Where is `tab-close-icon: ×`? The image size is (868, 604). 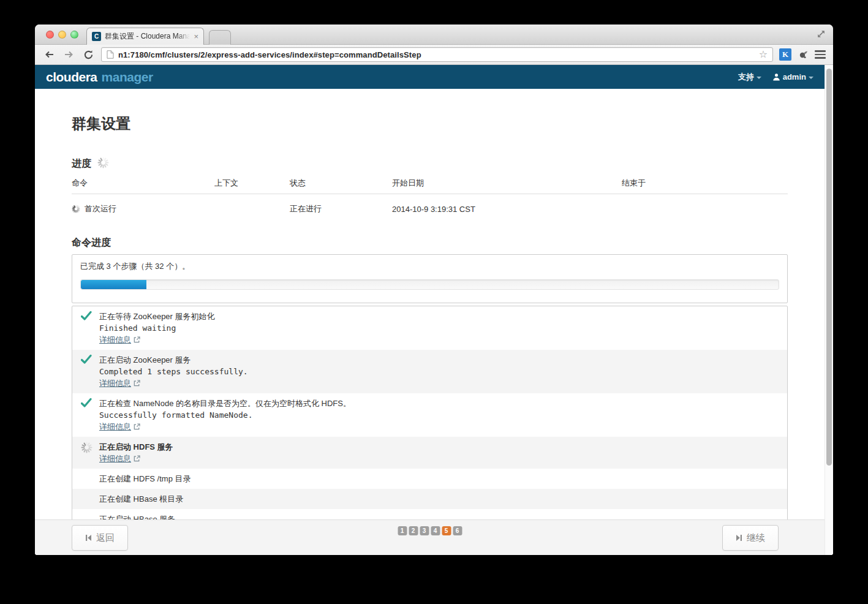
tab-close-icon: × is located at coordinates (196, 37).